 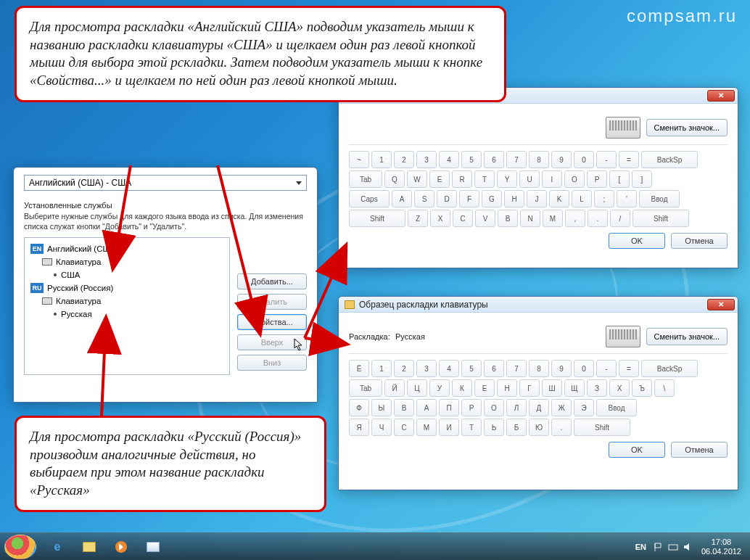 I want to click on key: Ц, so click(x=417, y=388).